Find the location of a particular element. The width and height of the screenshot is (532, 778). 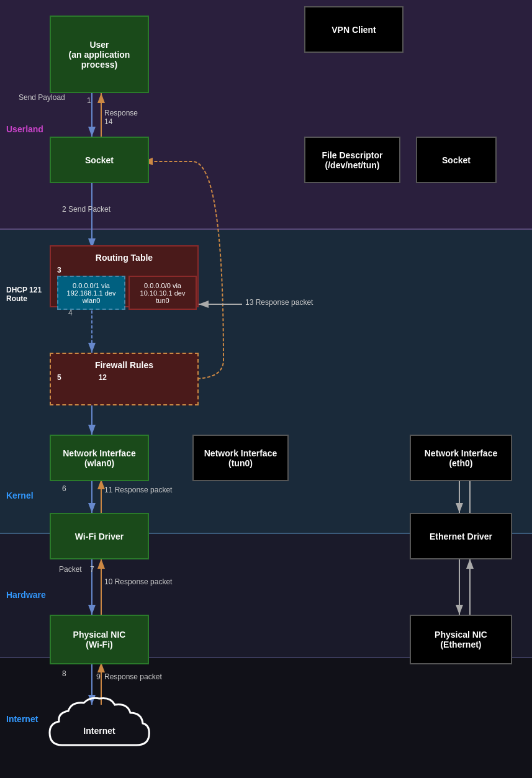

num9-label: 9 is located at coordinates (98, 677).